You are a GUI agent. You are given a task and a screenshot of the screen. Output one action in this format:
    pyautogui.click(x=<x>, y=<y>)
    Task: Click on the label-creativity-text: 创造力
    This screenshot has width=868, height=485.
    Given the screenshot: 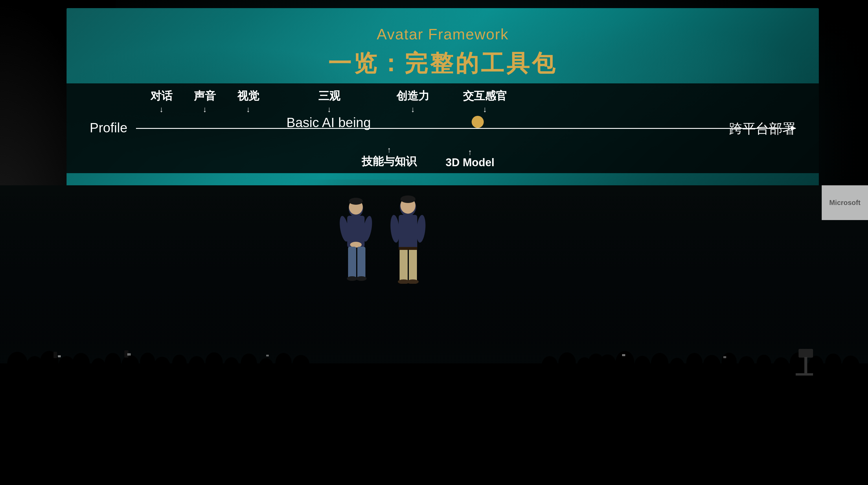 What is the action you would take?
    pyautogui.click(x=413, y=96)
    